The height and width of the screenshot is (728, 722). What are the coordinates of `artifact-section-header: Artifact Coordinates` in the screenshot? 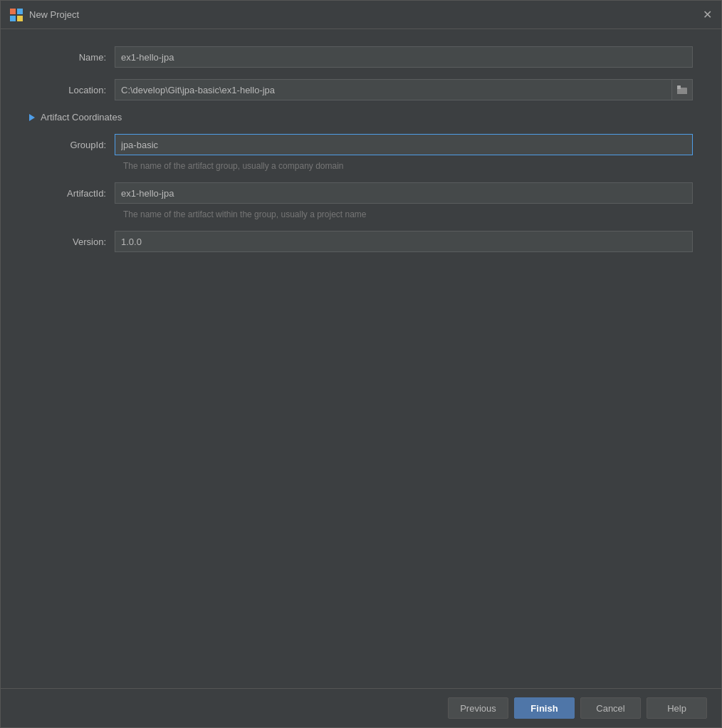 It's located at (361, 117).